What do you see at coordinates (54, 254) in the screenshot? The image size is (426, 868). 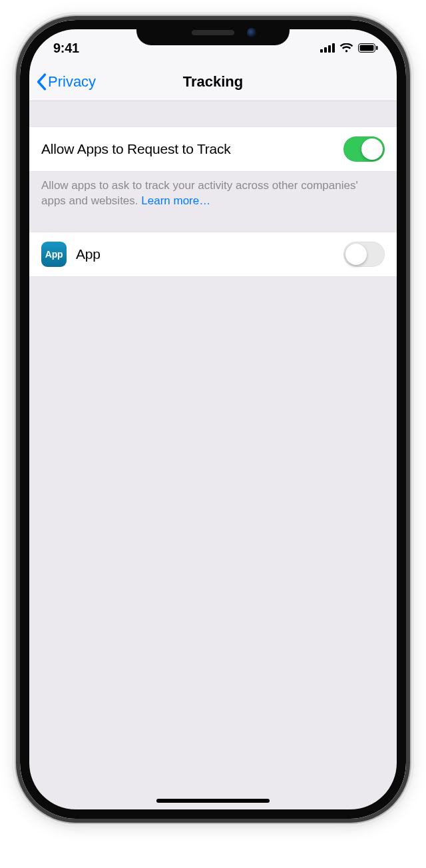 I see `app-icon-text: App` at bounding box center [54, 254].